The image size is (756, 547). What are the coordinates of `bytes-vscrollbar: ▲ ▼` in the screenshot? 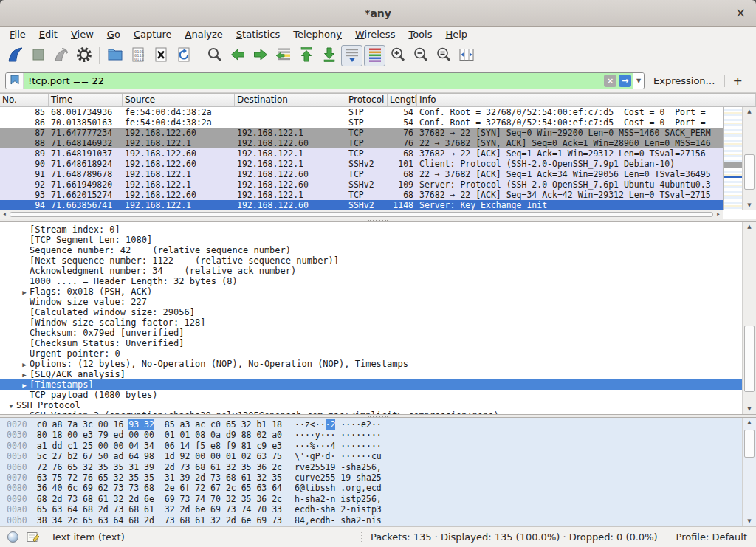 It's located at (749, 472).